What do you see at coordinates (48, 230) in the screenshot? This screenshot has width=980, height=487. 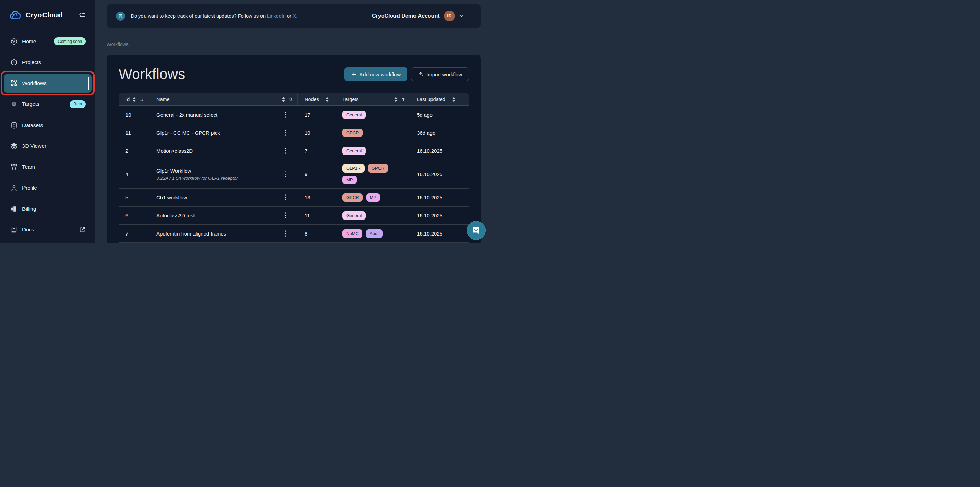 I see `sidebar-item-docs: Docs` at bounding box center [48, 230].